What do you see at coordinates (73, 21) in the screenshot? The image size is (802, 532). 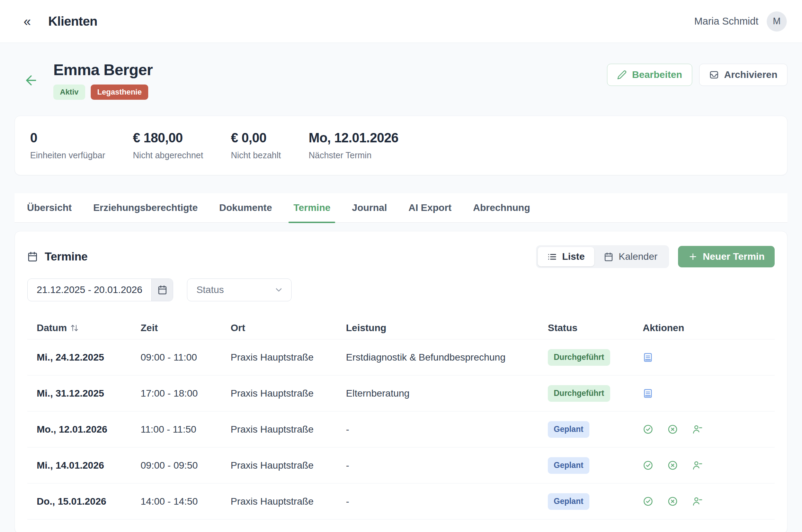 I see `page-title: Klienten` at bounding box center [73, 21].